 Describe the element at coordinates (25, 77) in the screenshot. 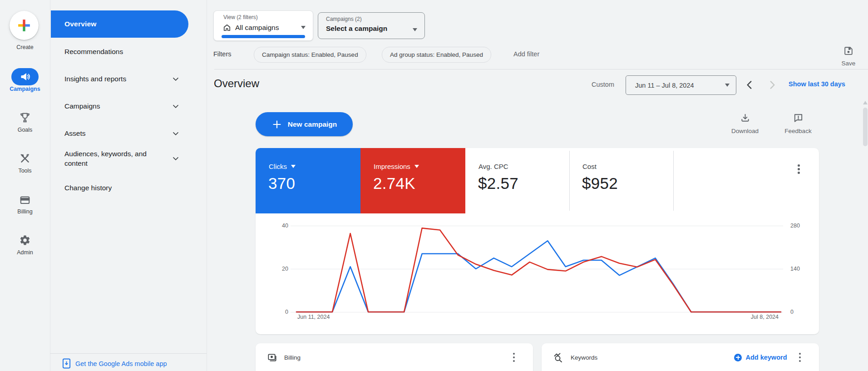

I see `megaphone-icon` at that location.